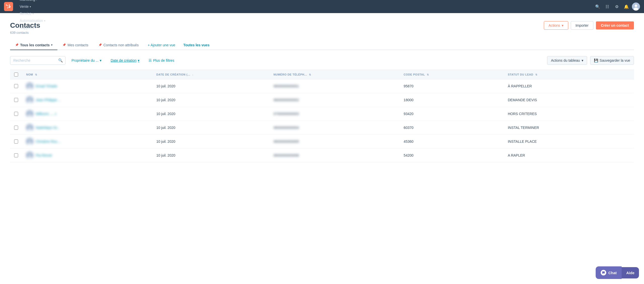  Describe the element at coordinates (32, 2) in the screenshot. I see `nav-item-marketing: Marketing▾` at that location.